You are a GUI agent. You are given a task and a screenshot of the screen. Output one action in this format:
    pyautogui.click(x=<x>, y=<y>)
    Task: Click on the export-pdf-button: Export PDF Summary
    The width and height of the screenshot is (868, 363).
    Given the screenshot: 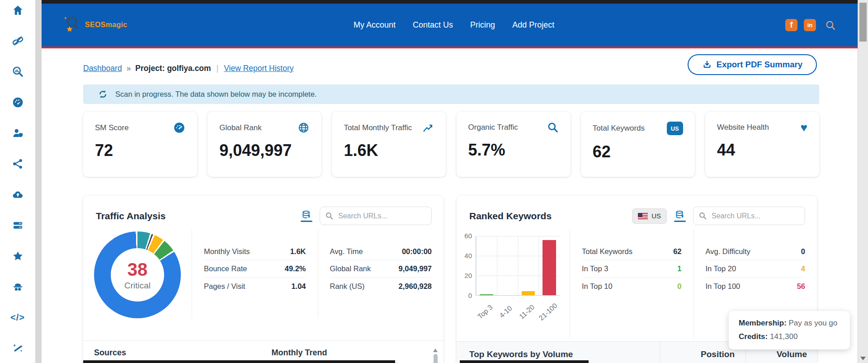 What is the action you would take?
    pyautogui.click(x=752, y=65)
    